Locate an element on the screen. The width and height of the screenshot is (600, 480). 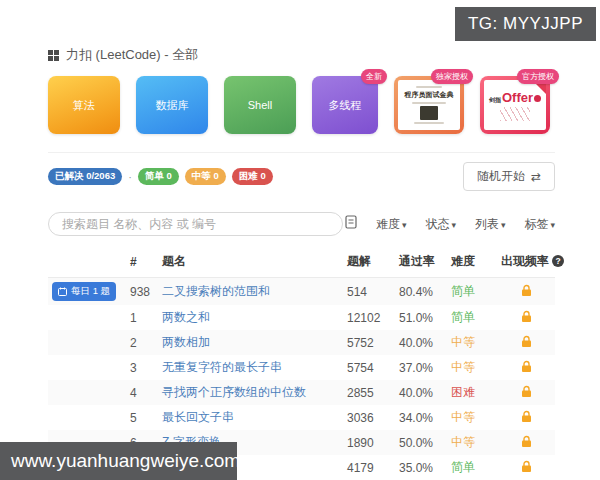
col-acceptance: 通过率 is located at coordinates (421, 263).